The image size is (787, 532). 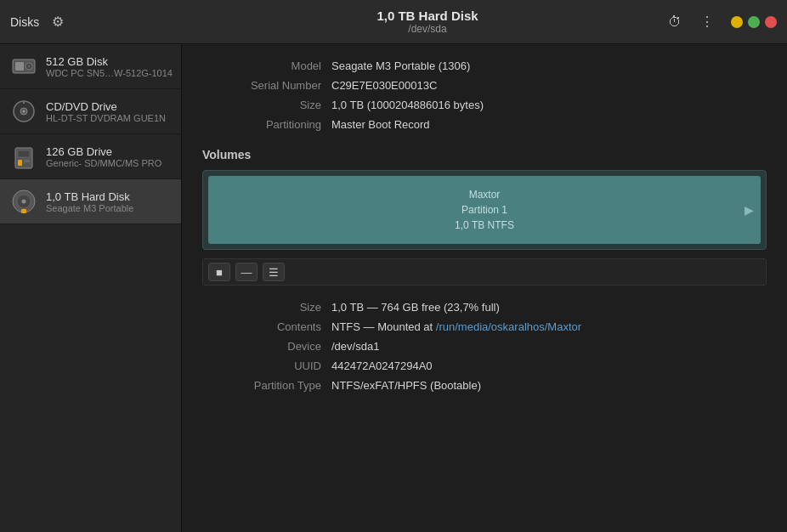 What do you see at coordinates (484, 210) in the screenshot?
I see `partition-bar-container: Maxtor Partition 1 1,0 TB NTFS ▶` at bounding box center [484, 210].